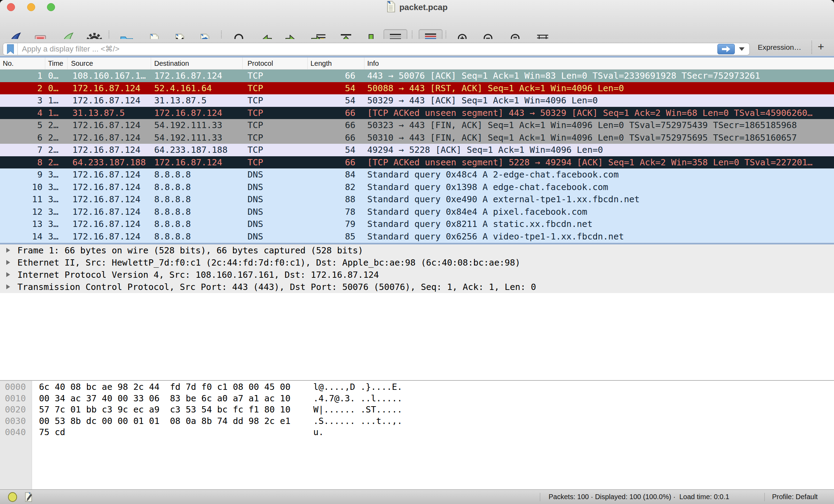 Image resolution: width=834 pixels, height=504 pixels. I want to click on cell-info: 50310 → 443 [FIN, ACK] Seq=1 Ack=1 Win=4…, so click(599, 138).